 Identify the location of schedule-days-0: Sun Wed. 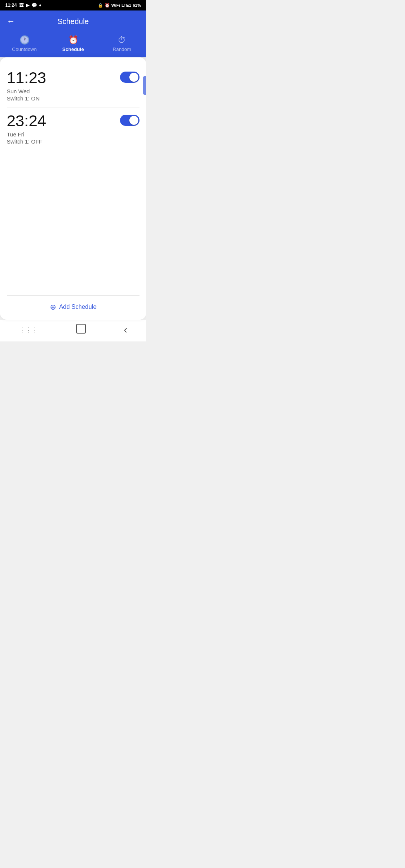
(73, 91).